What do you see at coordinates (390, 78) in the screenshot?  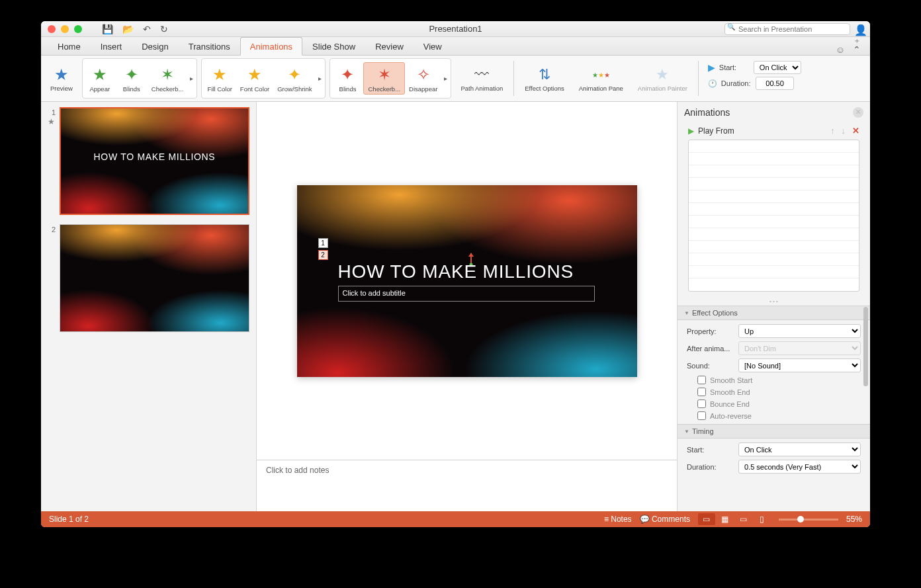 I see `exit-gallery: ✦Blinds ✶Checkerb... ✧Disappear ▸` at bounding box center [390, 78].